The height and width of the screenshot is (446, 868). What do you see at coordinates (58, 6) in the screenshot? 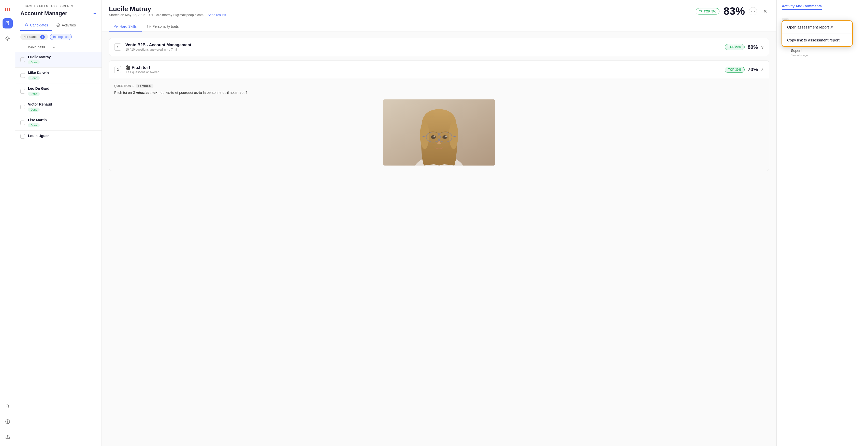
I see `back-link: ← BACK TO TALENT ASSESSMENTS` at bounding box center [58, 6].